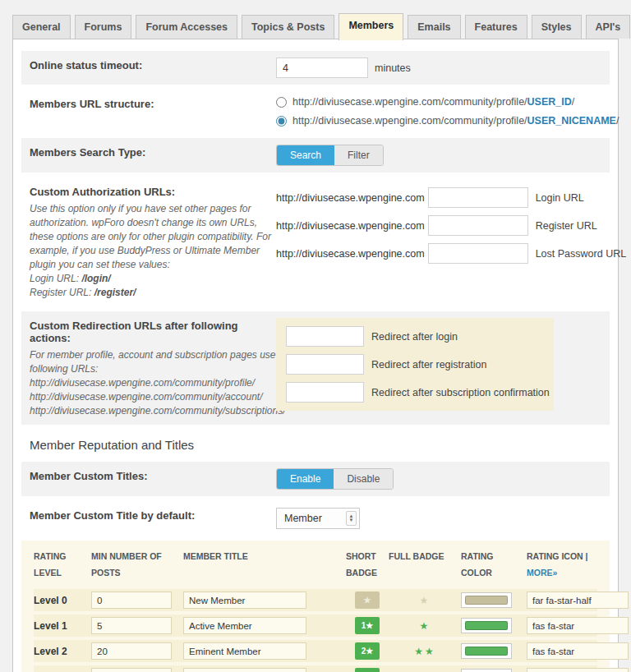 This screenshot has height=672, width=631. What do you see at coordinates (415, 337) in the screenshot?
I see `redirect-after-login-field: Redirect after login` at bounding box center [415, 337].